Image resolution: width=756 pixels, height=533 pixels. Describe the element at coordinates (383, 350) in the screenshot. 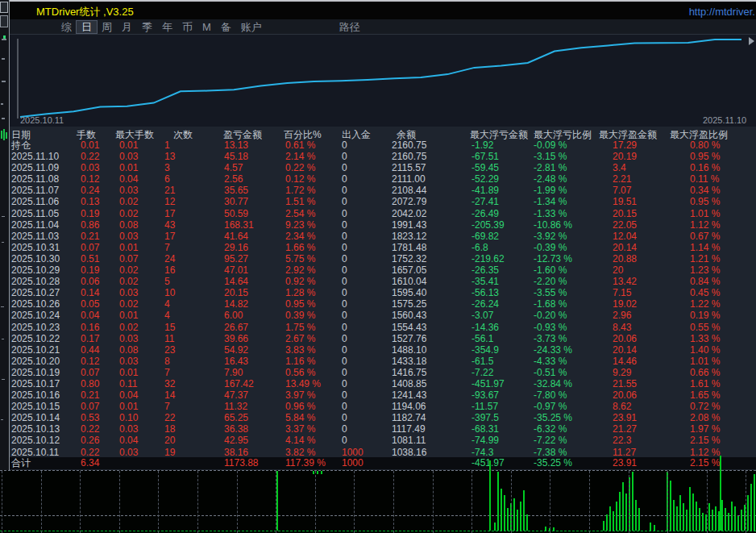

I see `table-row: 2025.10.210.440.082354.923.83 %01488.10-…` at that location.